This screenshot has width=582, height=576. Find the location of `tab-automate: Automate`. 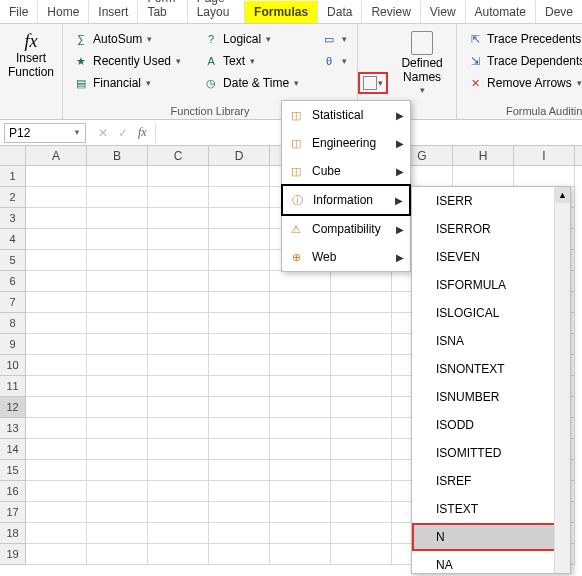

tab-automate: Automate is located at coordinates (501, 12).